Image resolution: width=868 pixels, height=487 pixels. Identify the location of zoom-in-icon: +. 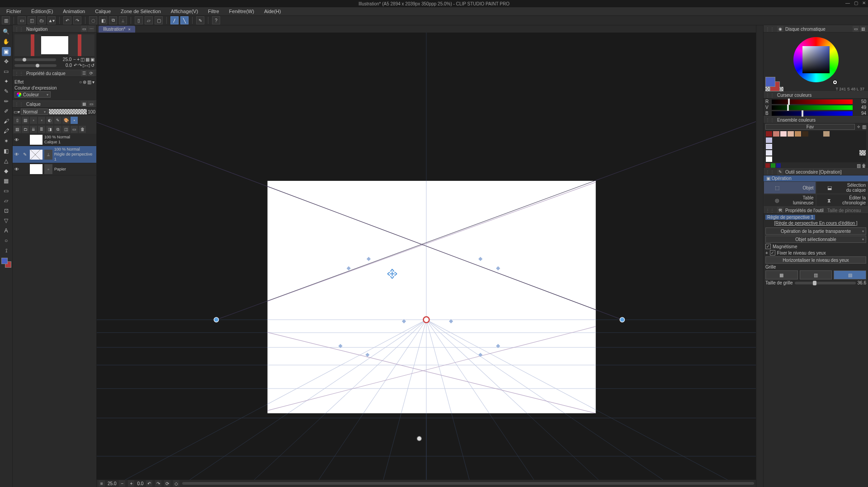
(78, 60).